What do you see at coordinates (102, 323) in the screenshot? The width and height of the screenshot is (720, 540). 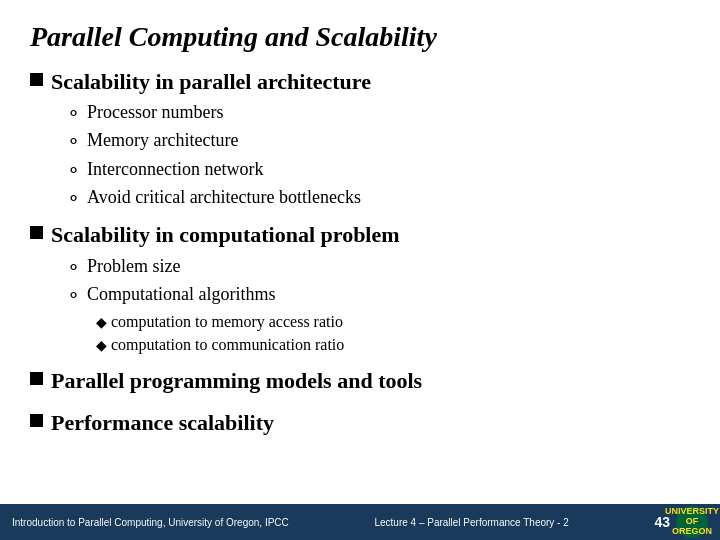 I see `diamond-icon-1: ◆` at bounding box center [102, 323].